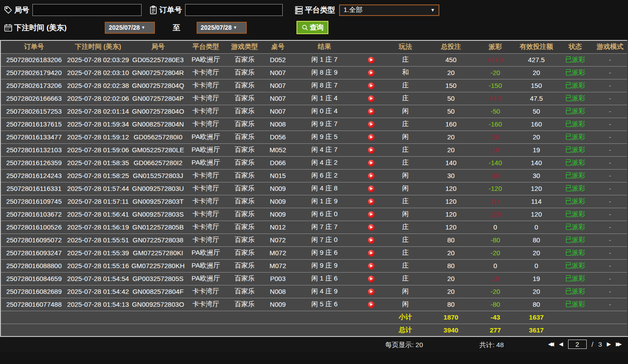 This screenshot has width=628, height=364. What do you see at coordinates (406, 291) in the screenshot?
I see `cell-play-type: 闲` at bounding box center [406, 291].